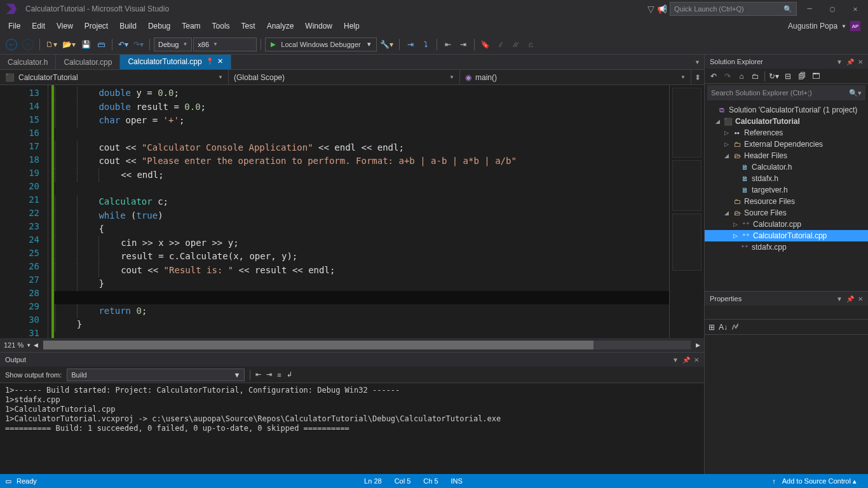  What do you see at coordinates (248, 26) in the screenshot?
I see `menu-test: Test` at bounding box center [248, 26].